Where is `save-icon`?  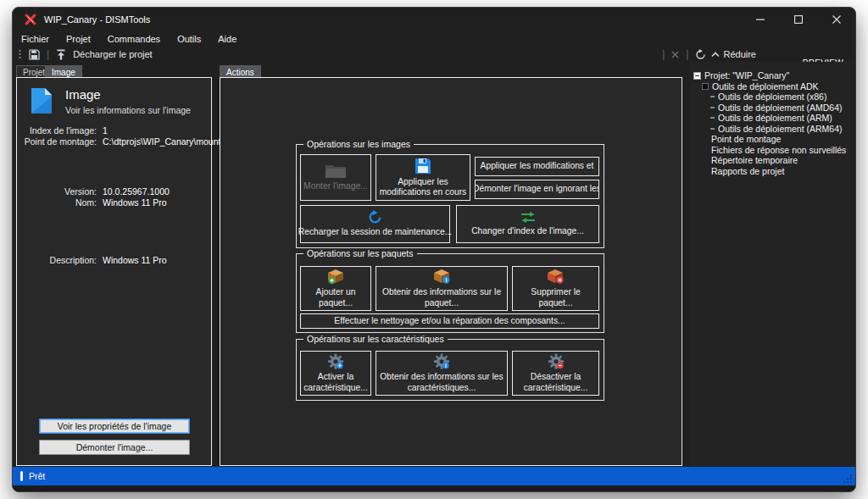
save-icon is located at coordinates (34, 54).